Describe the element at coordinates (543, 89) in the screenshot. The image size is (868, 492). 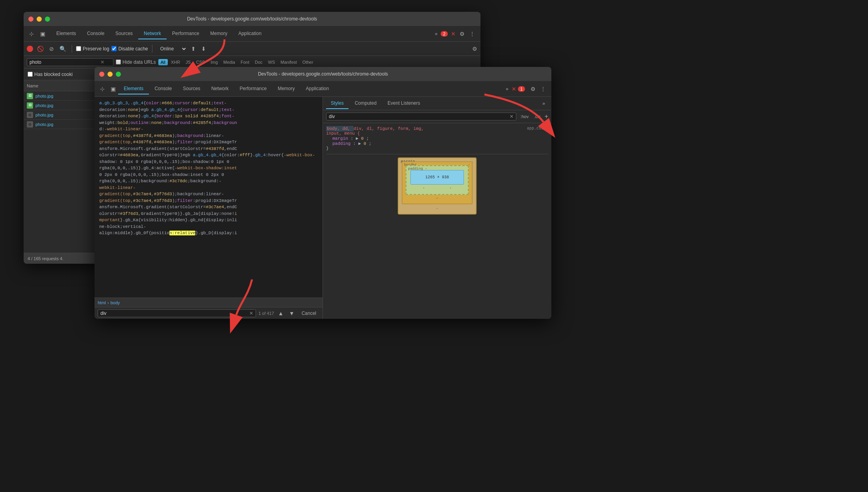
I see `more-options-icon-2: ⋮` at that location.